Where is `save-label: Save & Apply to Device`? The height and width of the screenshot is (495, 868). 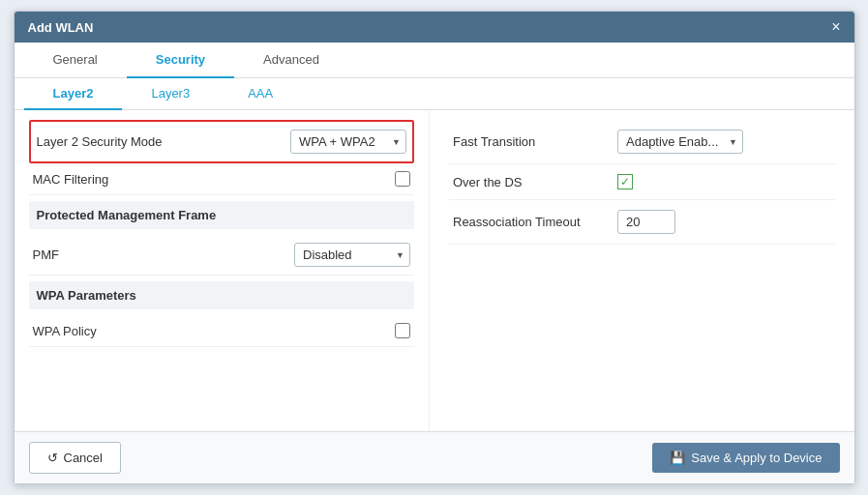
save-label: Save & Apply to Device is located at coordinates (757, 458).